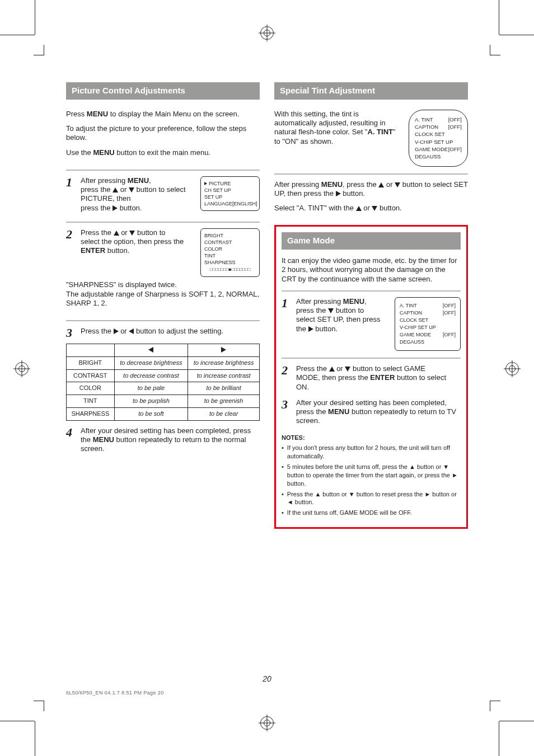 The width and height of the screenshot is (534, 756). What do you see at coordinates (163, 91) in the screenshot?
I see `section-banner-picture-adjust: Picture Control Adjustments` at bounding box center [163, 91].